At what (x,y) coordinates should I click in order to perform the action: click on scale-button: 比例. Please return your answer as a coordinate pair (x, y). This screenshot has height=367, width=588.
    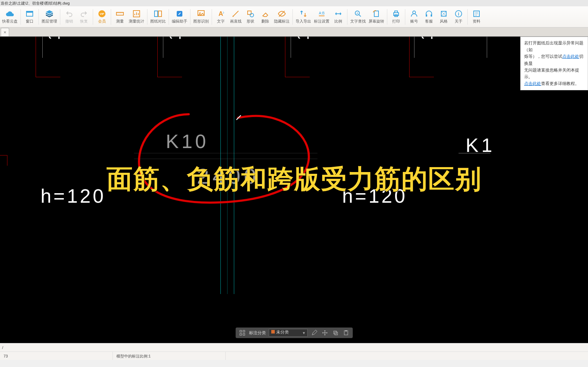
    Looking at the image, I should click on (338, 17).